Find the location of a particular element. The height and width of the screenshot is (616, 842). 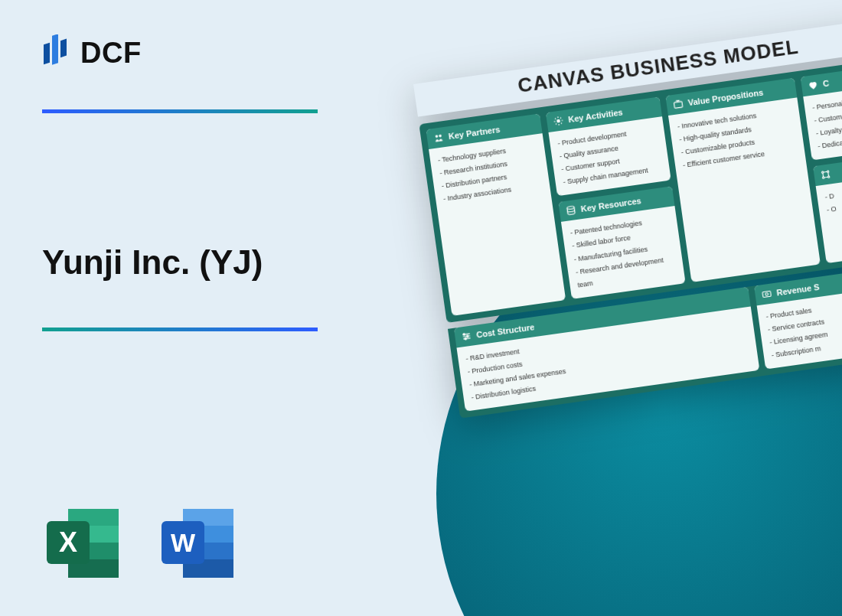

revenue-icon is located at coordinates (767, 294).